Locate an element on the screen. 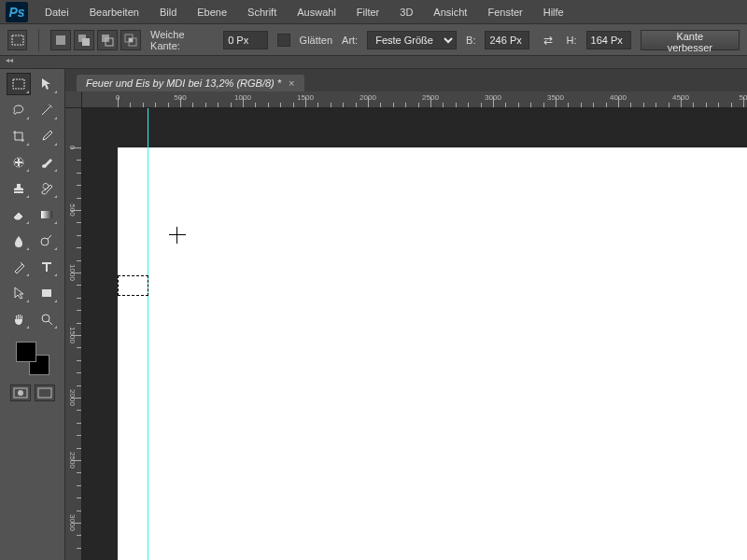 The height and width of the screenshot is (560, 747). style-select: Feste Größe is located at coordinates (412, 40).